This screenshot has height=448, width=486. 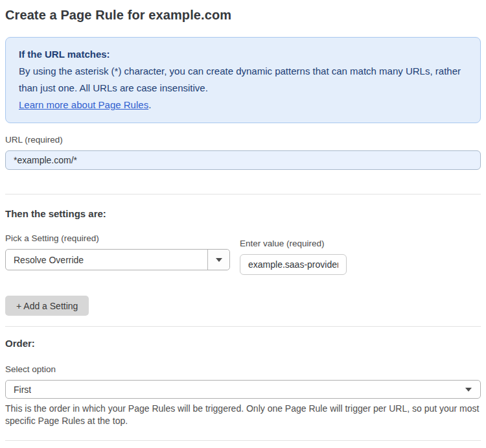 I want to click on order-select: First, so click(x=243, y=389).